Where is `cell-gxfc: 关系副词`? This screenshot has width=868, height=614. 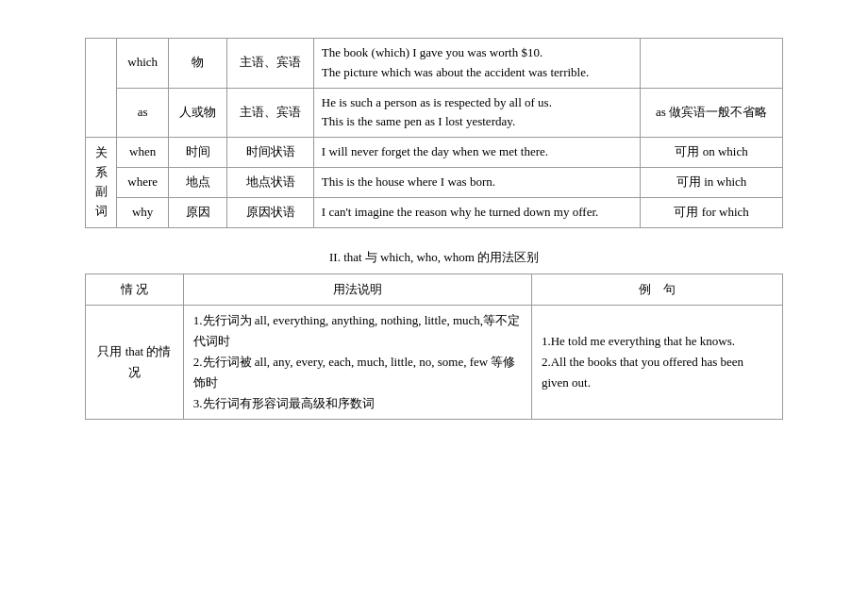
cell-gxfc: 关系副词 is located at coordinates (102, 183).